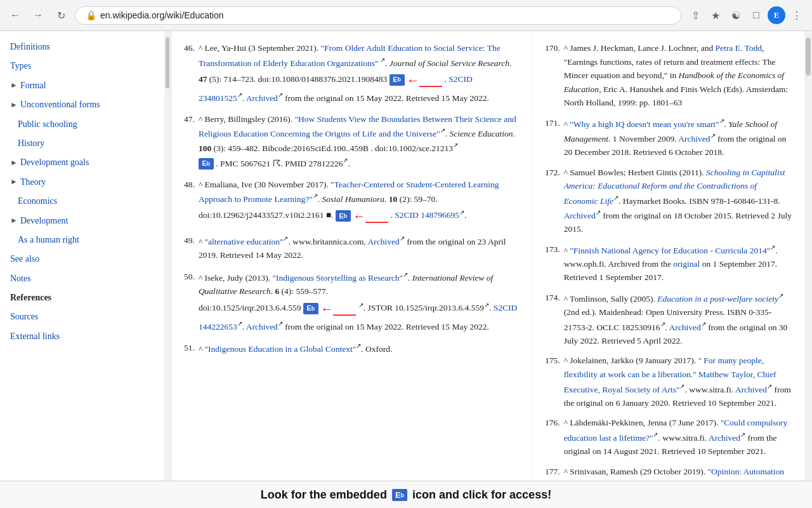 The width and height of the screenshot is (812, 508). Describe the element at coordinates (244, 241) in the screenshot. I see `ref-link: "alternative education"` at that location.